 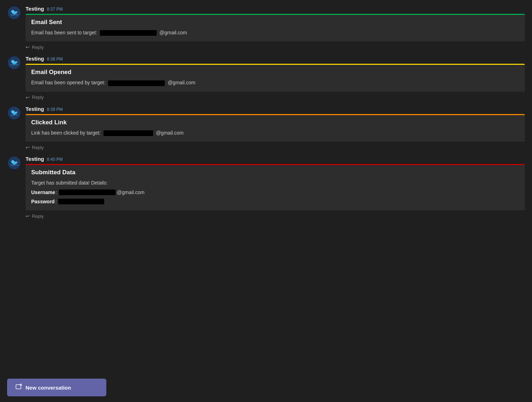 I want to click on timestamp-3: 8:39 PM, so click(x=55, y=109).